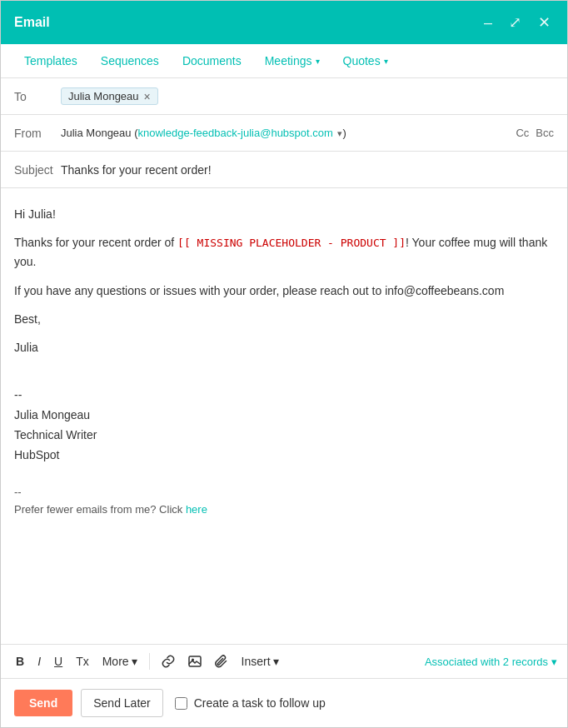  What do you see at coordinates (284, 97) in the screenshot?
I see `to-row: To Julia Mongeau ×` at bounding box center [284, 97].